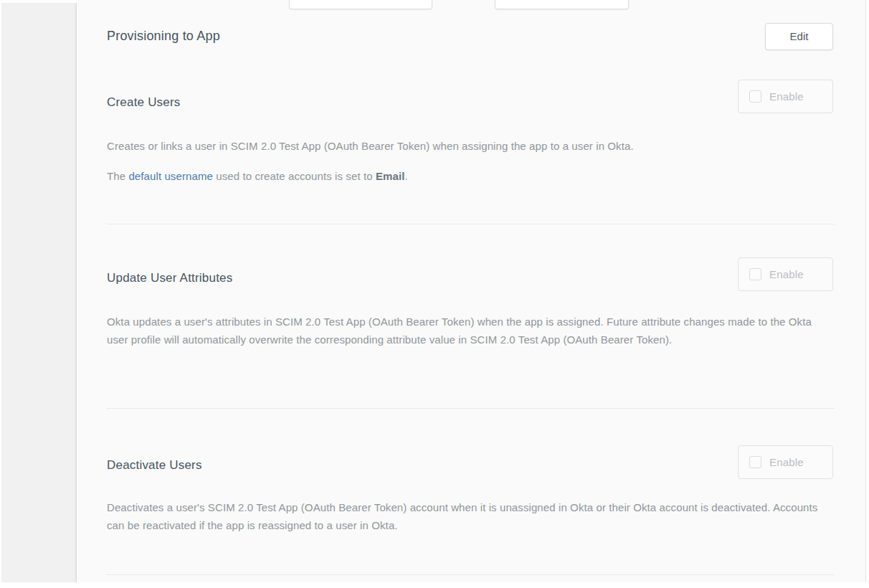  What do you see at coordinates (118, 176) in the screenshot?
I see `note-text: The` at bounding box center [118, 176].